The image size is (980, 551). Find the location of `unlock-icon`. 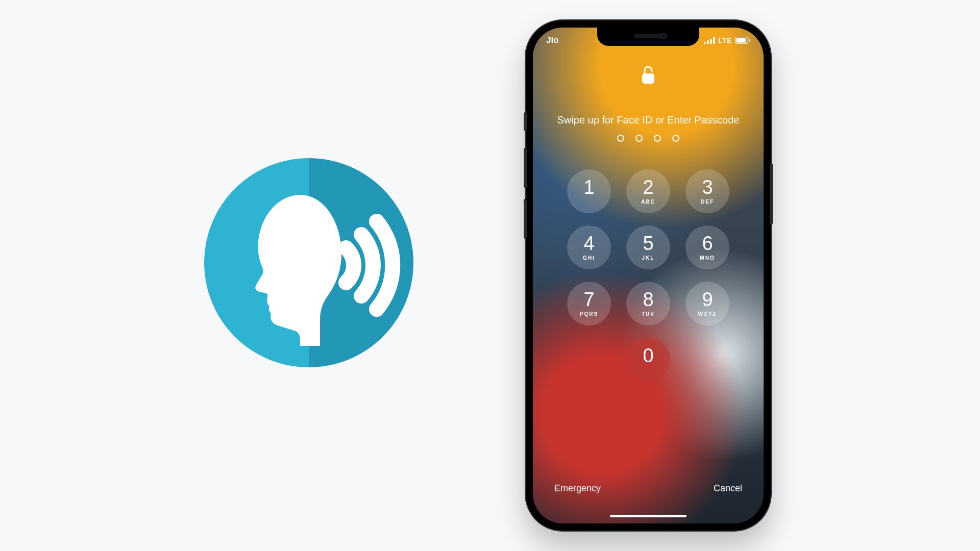

unlock-icon is located at coordinates (648, 74).